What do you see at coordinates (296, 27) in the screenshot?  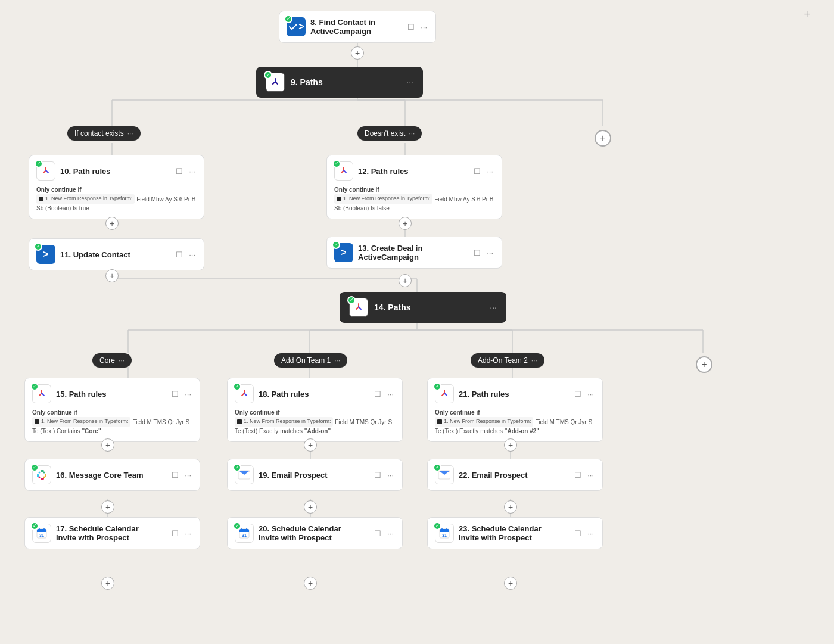 I see `node-8-icon: >` at bounding box center [296, 27].